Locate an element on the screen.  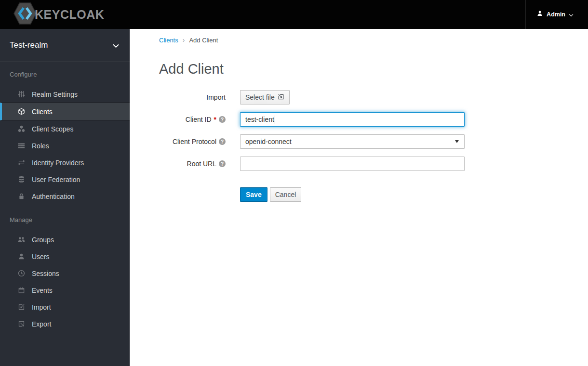
client-protocol-row: Client Protocol ? openid-connect is located at coordinates (374, 142).